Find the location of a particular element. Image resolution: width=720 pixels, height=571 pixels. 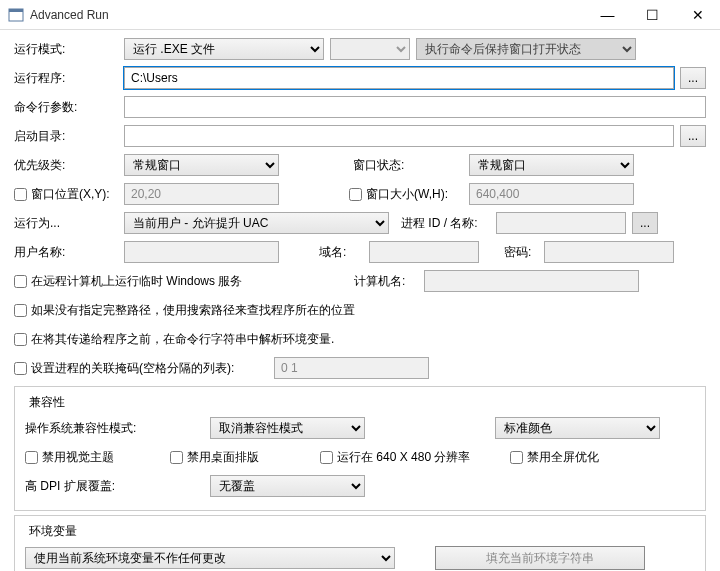

compat-mode-label: 操作系统兼容性模式: is located at coordinates (118, 428).